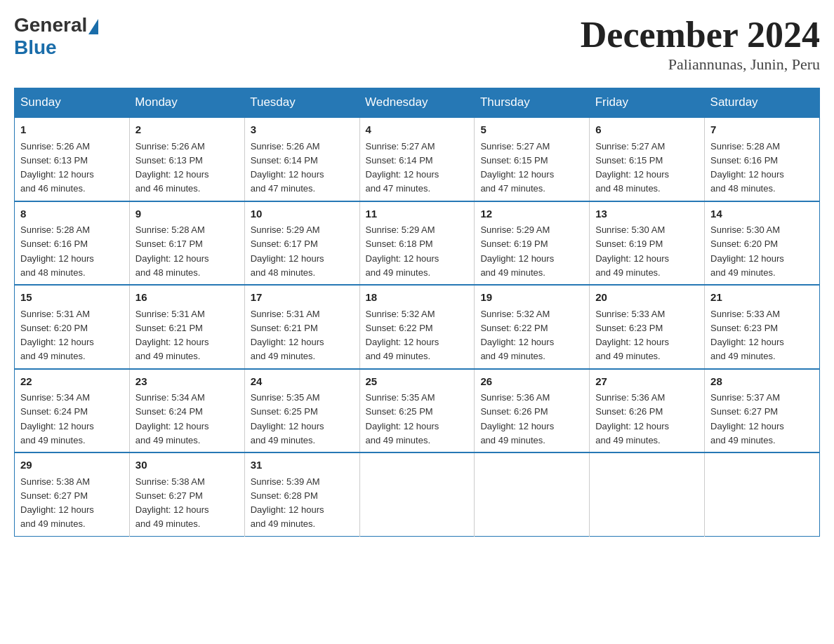  Describe the element at coordinates (701, 35) in the screenshot. I see `month-title: December 2024` at that location.